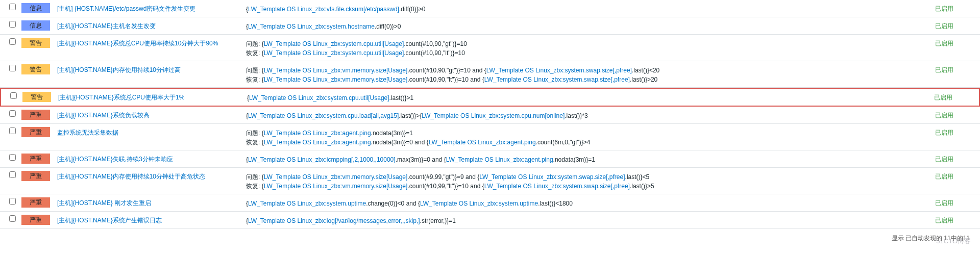 This screenshot has width=980, height=280. What do you see at coordinates (589, 220) in the screenshot?
I see `trigger-expression: {LW_Template OS Linux_zbx:log[/var/log/m…` at bounding box center [589, 220].